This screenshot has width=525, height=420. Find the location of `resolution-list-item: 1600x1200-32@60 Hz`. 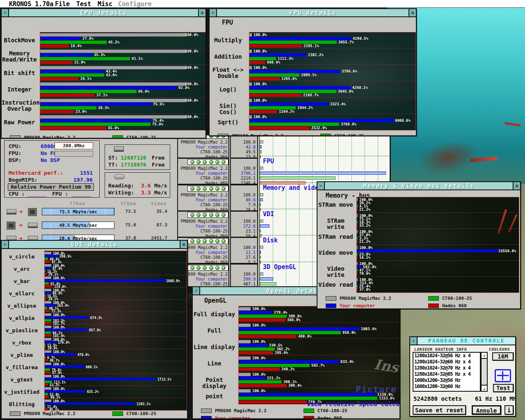

resolution-list-item: 1600x1200-32@60 Hz is located at coordinates (447, 386).